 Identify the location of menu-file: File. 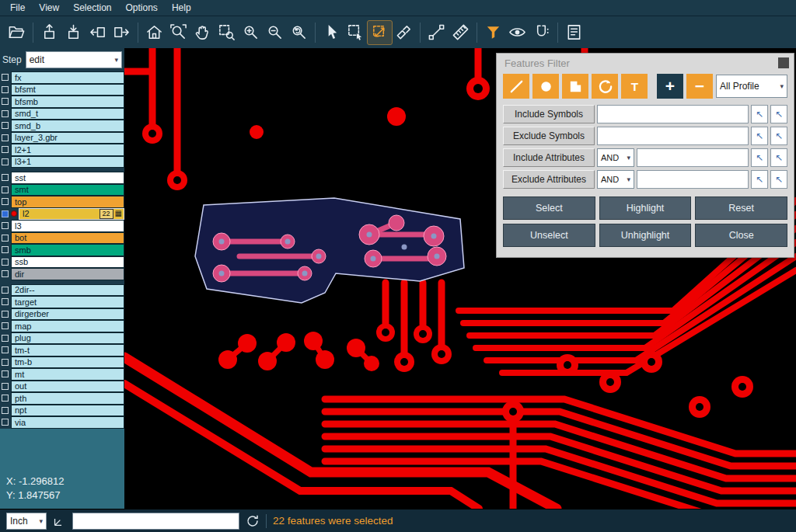
(17, 8).